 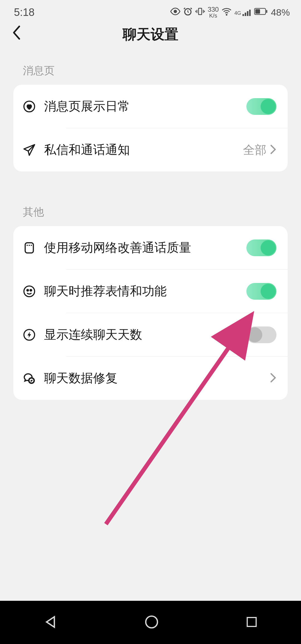 What do you see at coordinates (261, 106) in the screenshot?
I see `toggle-show-daily` at bounding box center [261, 106].